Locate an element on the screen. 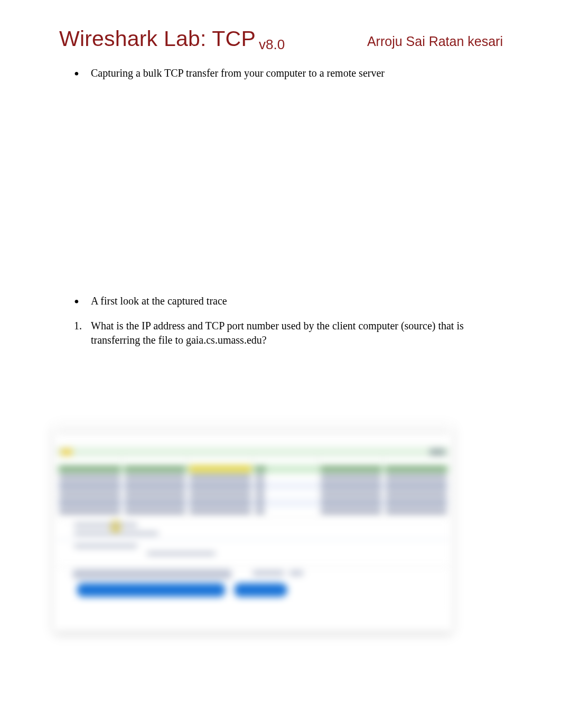  bullet-text: A first look at the captured trace is located at coordinates (159, 301).